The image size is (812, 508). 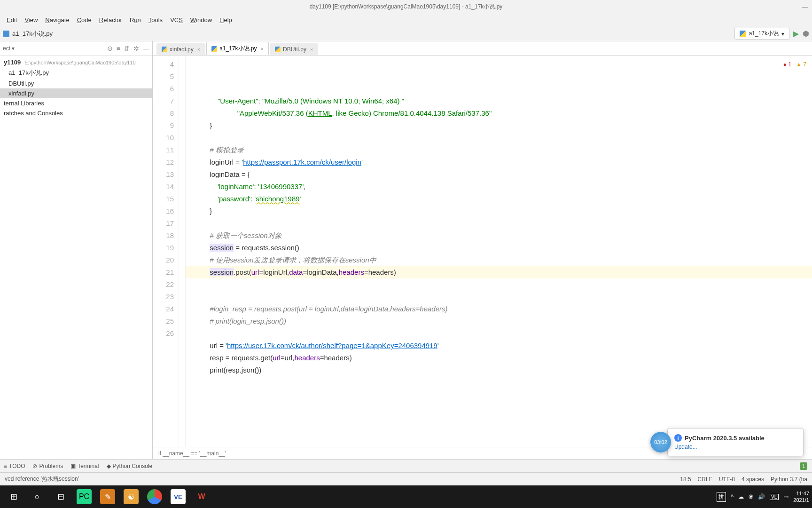 I want to click on line-number-gutter: 4567891011121314151617181920212223242526, so click(x=166, y=251).